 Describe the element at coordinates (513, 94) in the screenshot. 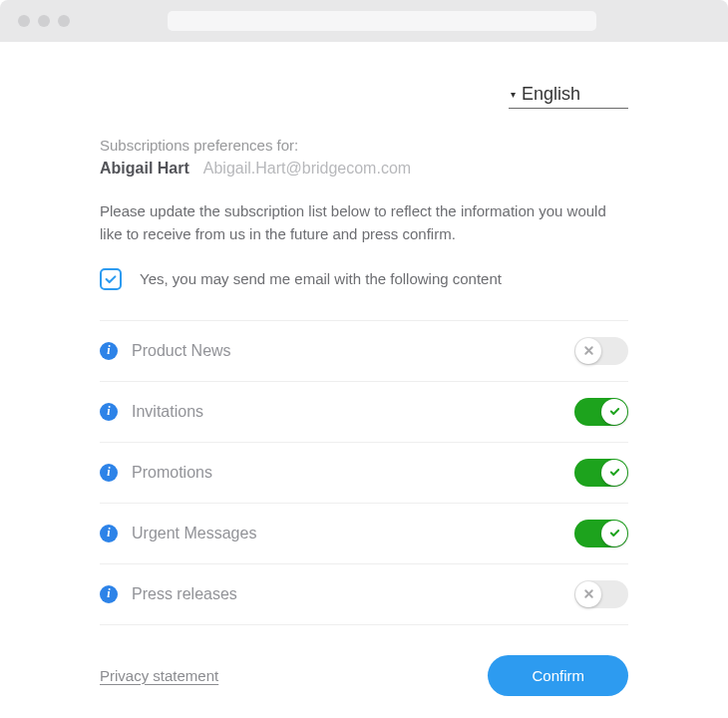

I see `chevron-down-icon: ▾` at that location.